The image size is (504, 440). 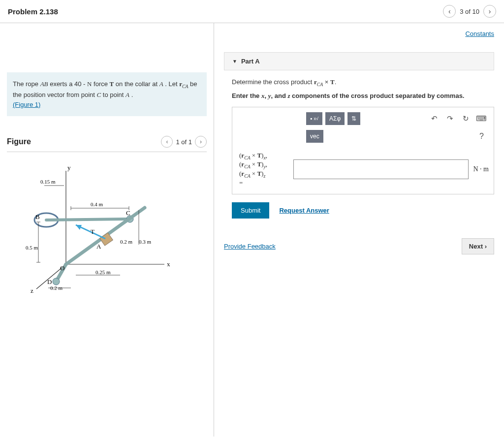 I want to click on answer-lhs: (rCA × T)x, (rCA × T)y, (rCA × T)z =, so click(x=264, y=169).